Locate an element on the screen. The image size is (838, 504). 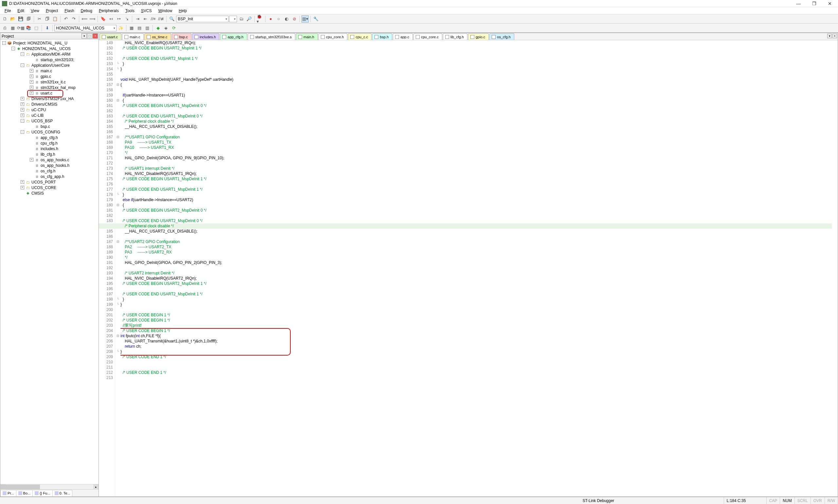
find-scope-combo is located at coordinates (233, 19).